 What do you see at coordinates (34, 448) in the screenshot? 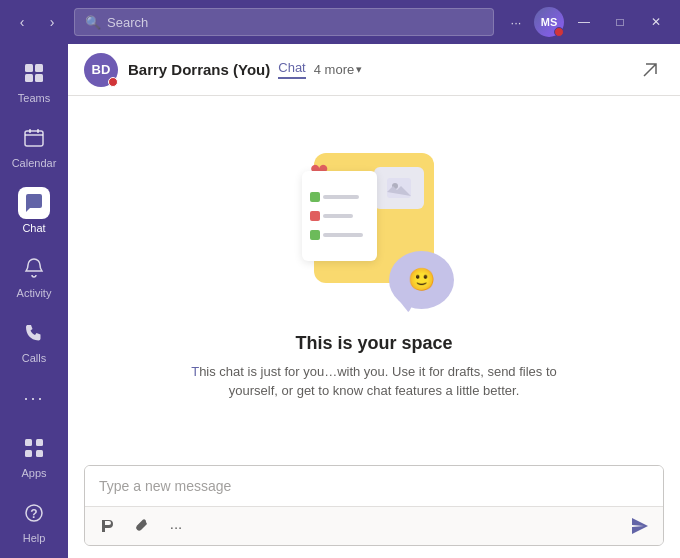
I see `apps-icon` at bounding box center [34, 448].